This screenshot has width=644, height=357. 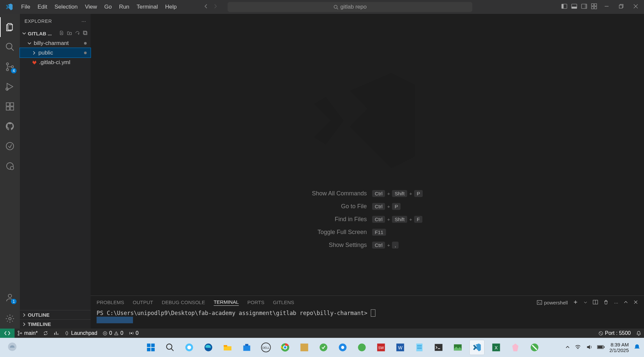 What do you see at coordinates (619, 348) in the screenshot?
I see `tray-clock: 8:39 AM 2/1/2025` at bounding box center [619, 348].